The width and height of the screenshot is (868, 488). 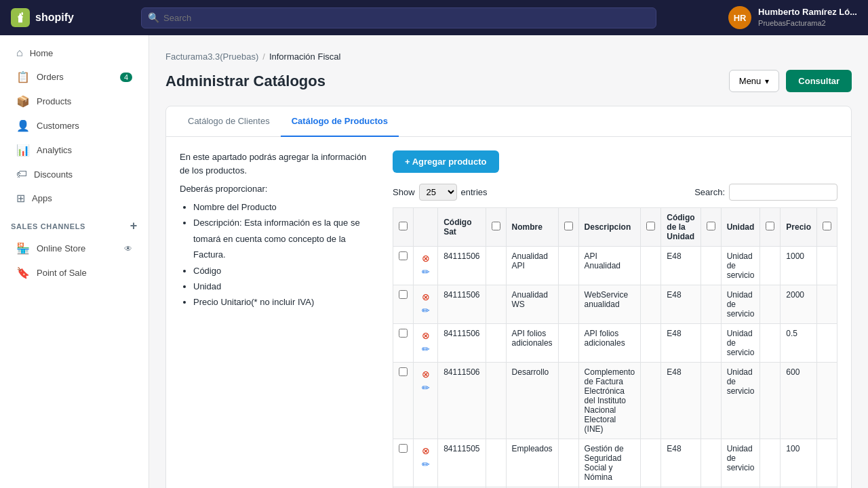 What do you see at coordinates (403, 228) in the screenshot?
I see `col-check-all` at bounding box center [403, 228].